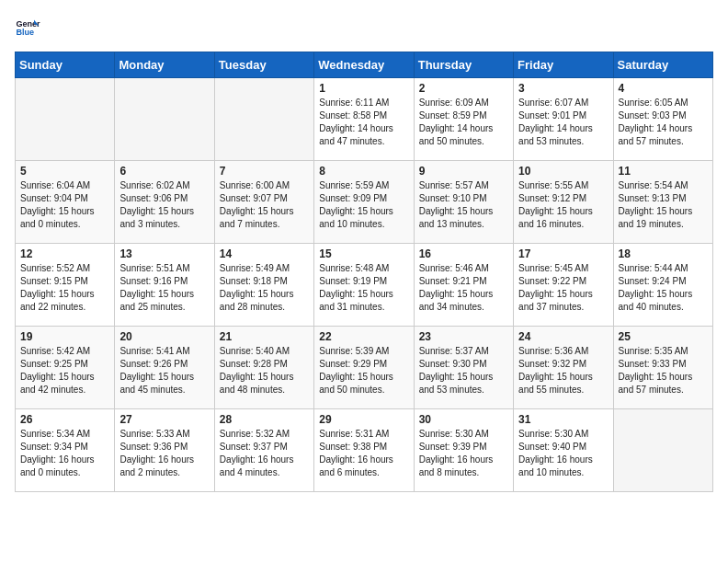  What do you see at coordinates (463, 288) in the screenshot?
I see `day-info: Sunrise: 5:46 AM Sunset: 9:21 PM Dayligh…` at bounding box center [463, 288].